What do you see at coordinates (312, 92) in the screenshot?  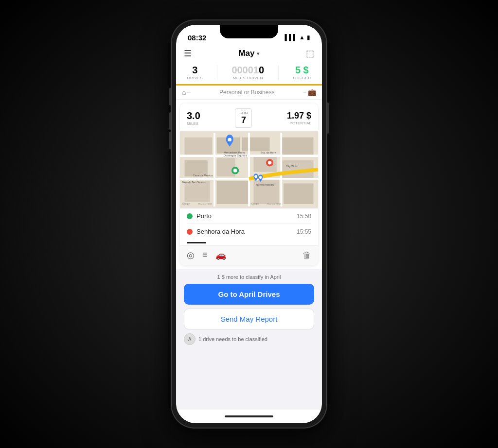 I see `briefcase-icon: 💼` at bounding box center [312, 92].